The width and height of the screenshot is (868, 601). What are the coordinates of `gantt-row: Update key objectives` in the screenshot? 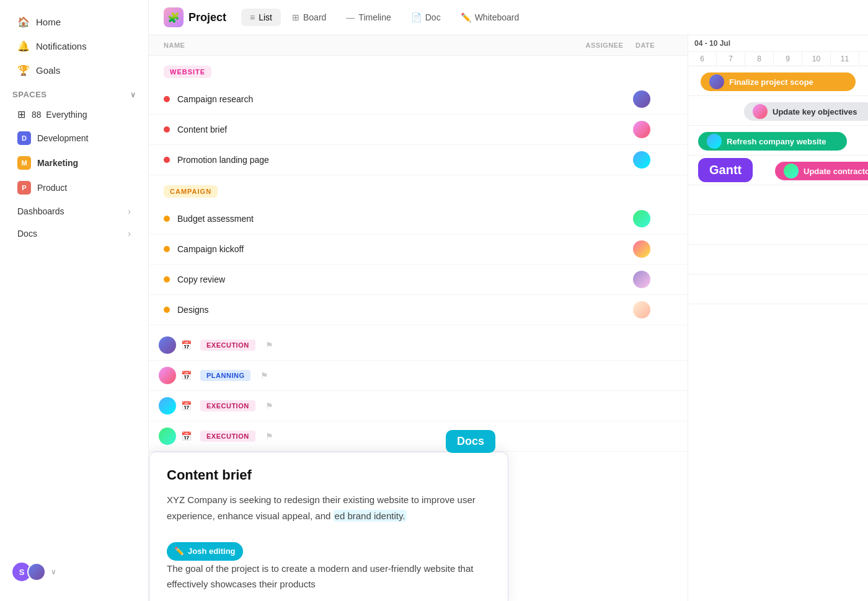 It's located at (778, 111).